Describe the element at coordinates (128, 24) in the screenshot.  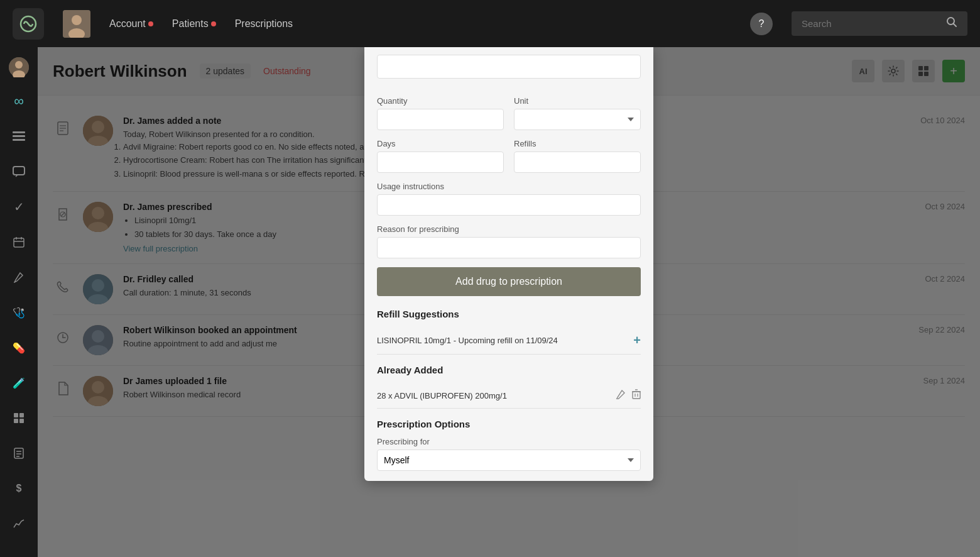
I see `nav-account-label: Account` at that location.